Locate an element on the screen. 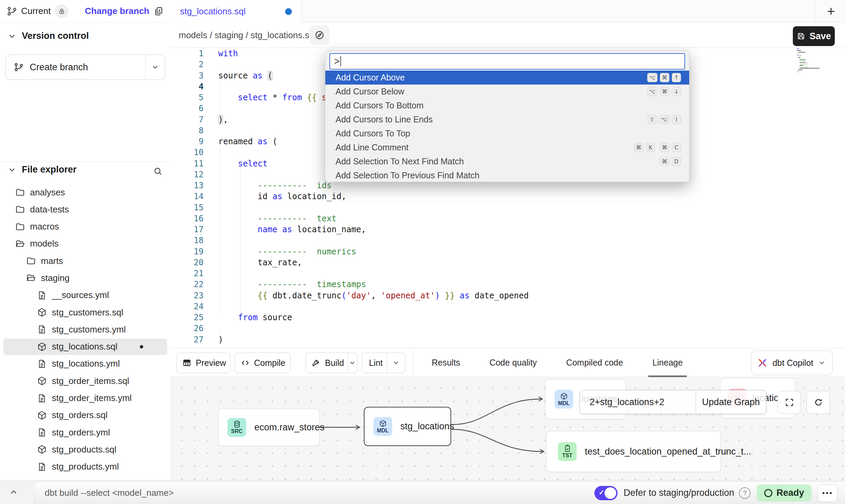 The height and width of the screenshot is (504, 845). tree-item: analyses is located at coordinates (85, 192).